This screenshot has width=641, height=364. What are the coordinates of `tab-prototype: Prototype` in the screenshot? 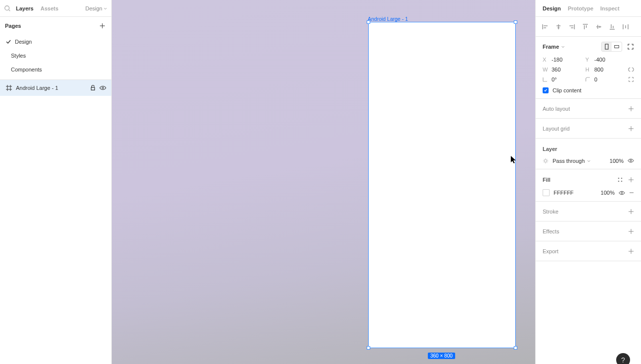 It's located at (580, 8).